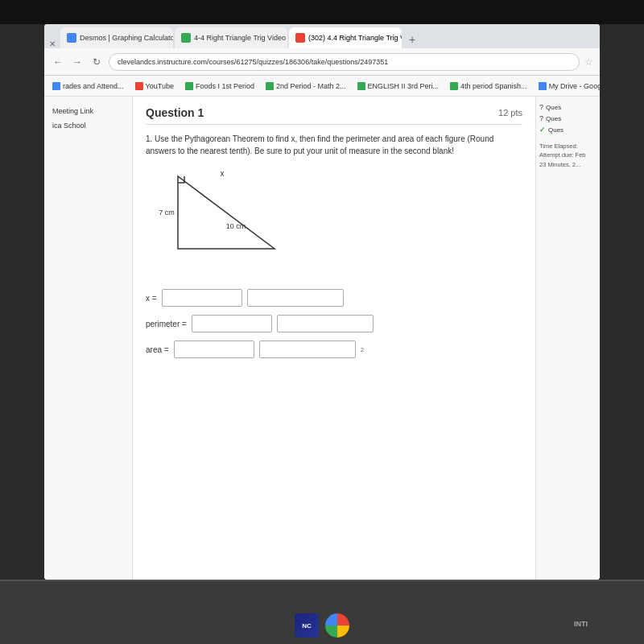 This screenshot has width=644, height=644. What do you see at coordinates (334, 116) in the screenshot?
I see `question-header: Question 1 12 pts` at bounding box center [334, 116].